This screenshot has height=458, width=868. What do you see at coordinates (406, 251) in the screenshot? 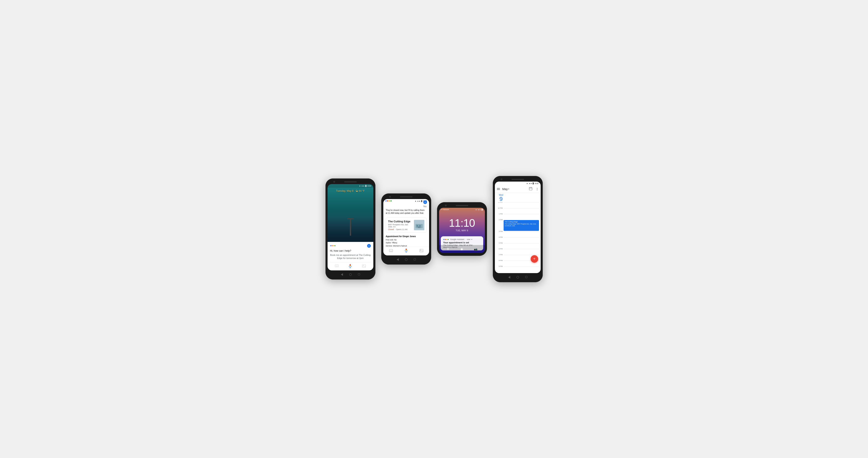
I see `mic-icon2` at bounding box center [406, 251].